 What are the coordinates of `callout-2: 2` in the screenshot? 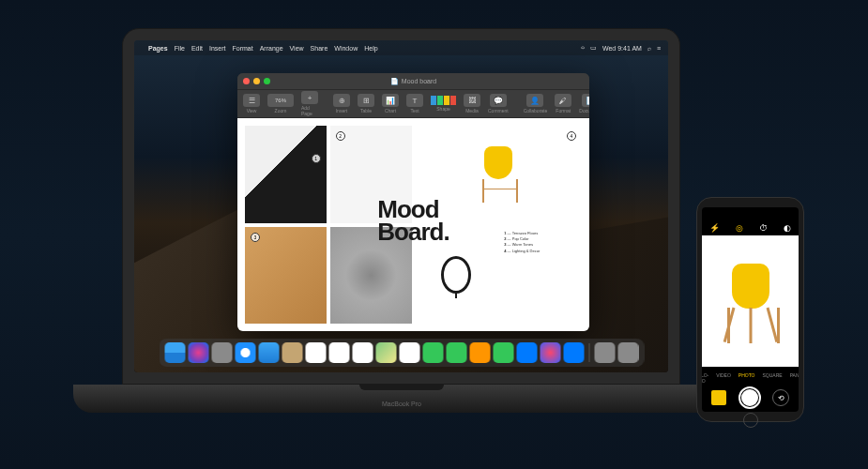 It's located at (341, 136).